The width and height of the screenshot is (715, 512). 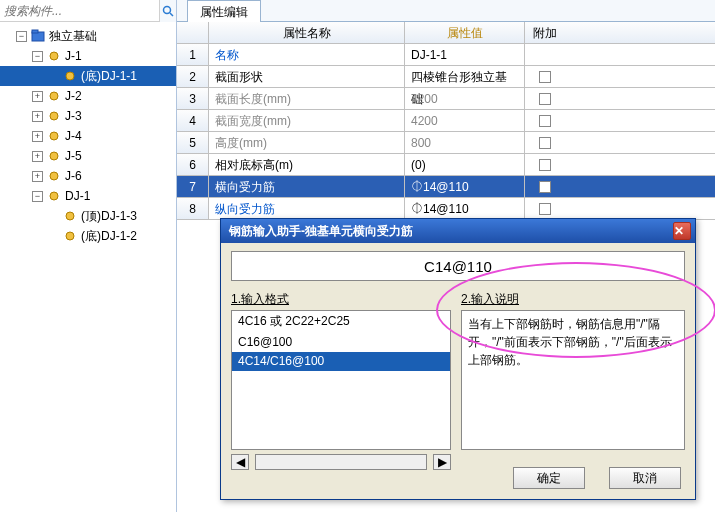 I want to click on list-item: 4C16 或 2C22+2C25, so click(x=341, y=322).